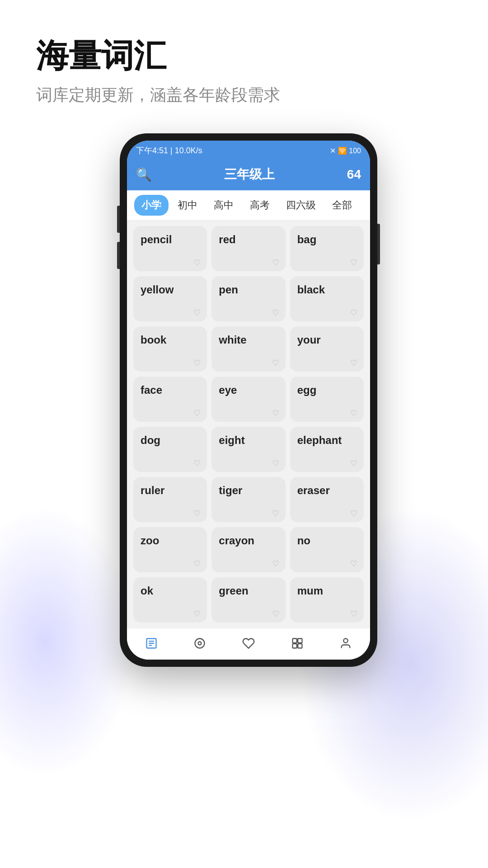 The height and width of the screenshot is (868, 488). What do you see at coordinates (260, 205) in the screenshot?
I see `tab-gaokao: 高考` at bounding box center [260, 205].